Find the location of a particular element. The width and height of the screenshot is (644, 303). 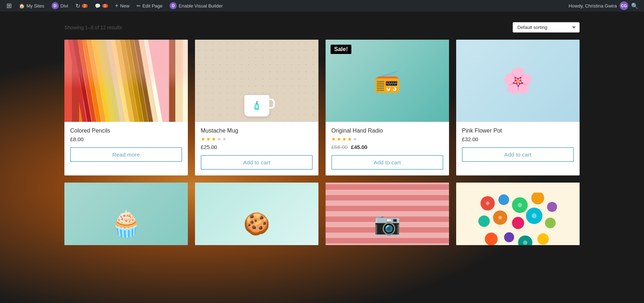

product-price-original-hand-radio: £56.00 £45.00 is located at coordinates (387, 147).